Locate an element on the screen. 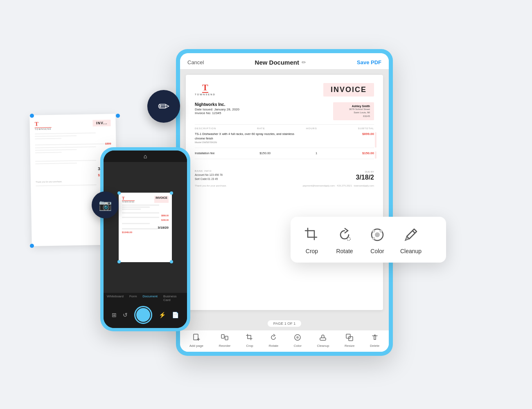 Image resolution: width=532 pixels, height=409 pixels. phone-brand-name: TOWNSEND is located at coordinates (128, 202).